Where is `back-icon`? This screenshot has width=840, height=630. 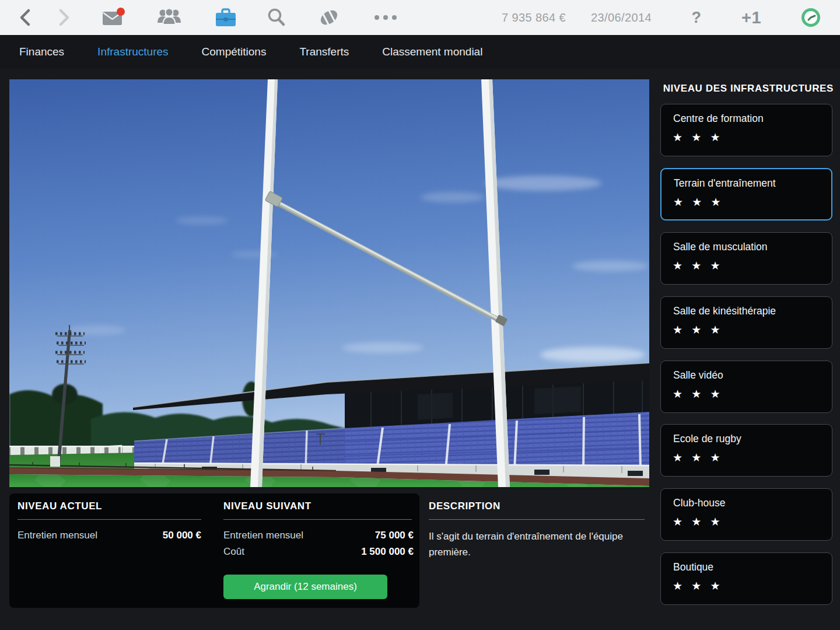 back-icon is located at coordinates (25, 18).